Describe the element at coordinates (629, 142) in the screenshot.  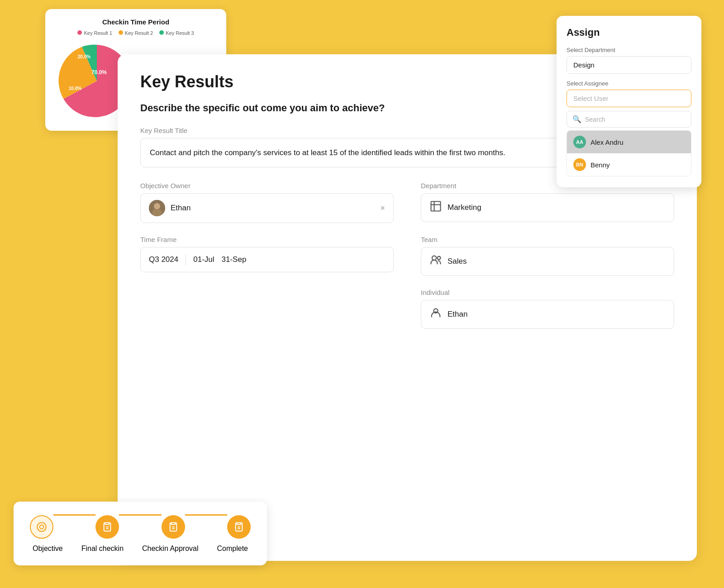
I see `user-option-alex: AA Alex Andru` at that location.